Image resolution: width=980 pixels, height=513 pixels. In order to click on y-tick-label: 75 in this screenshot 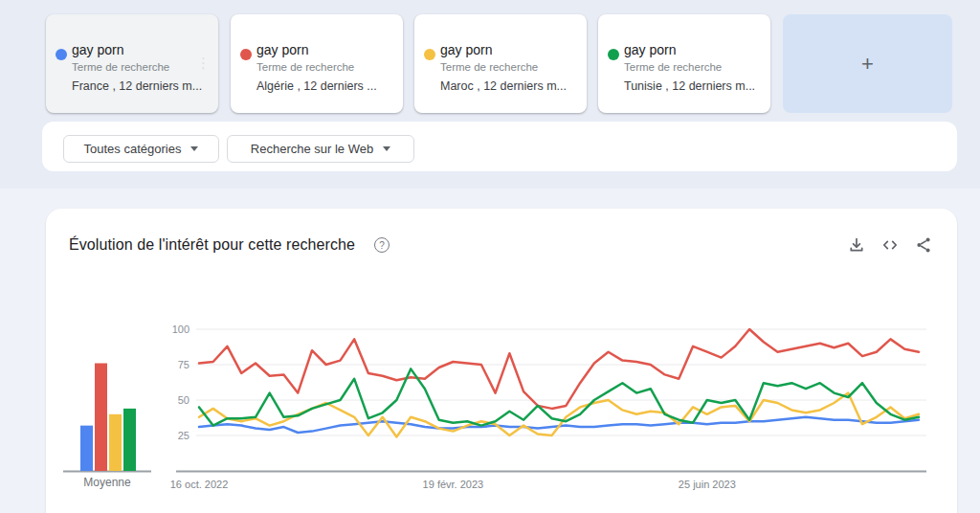, I will do `click(184, 365)`.